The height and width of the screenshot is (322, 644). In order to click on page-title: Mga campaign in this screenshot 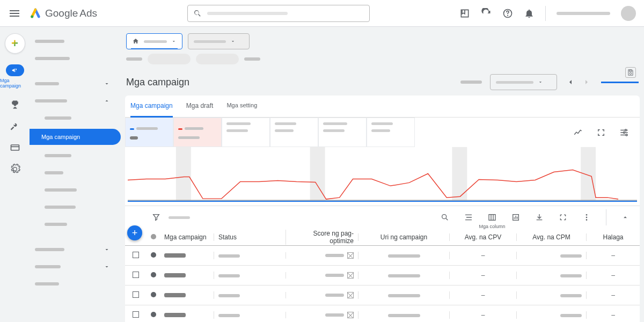, I will do `click(293, 83)`.